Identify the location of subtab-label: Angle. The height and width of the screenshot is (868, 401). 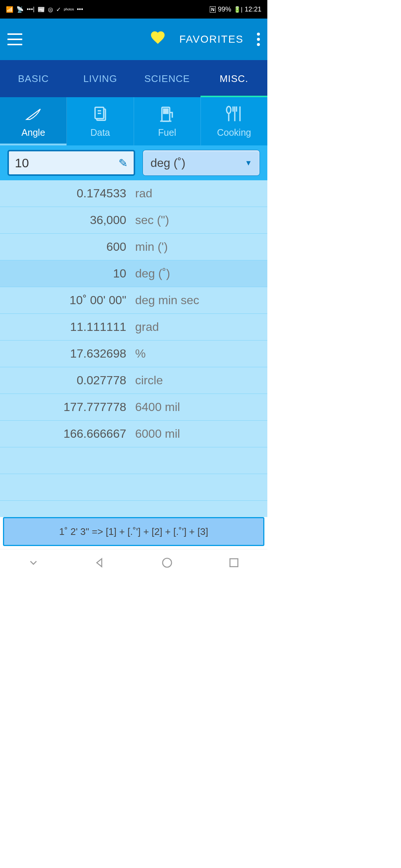
(33, 133).